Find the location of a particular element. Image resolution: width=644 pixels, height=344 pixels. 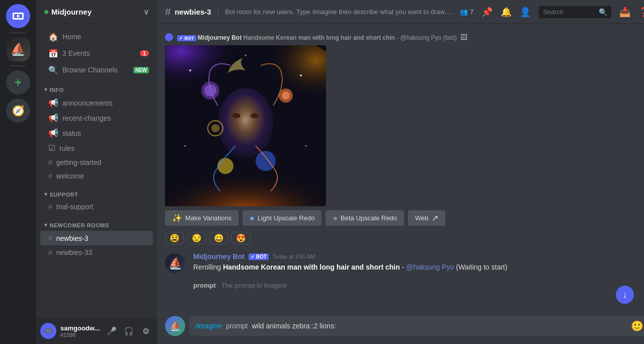

channel-announcements: 📢 announcements is located at coordinates (97, 103).